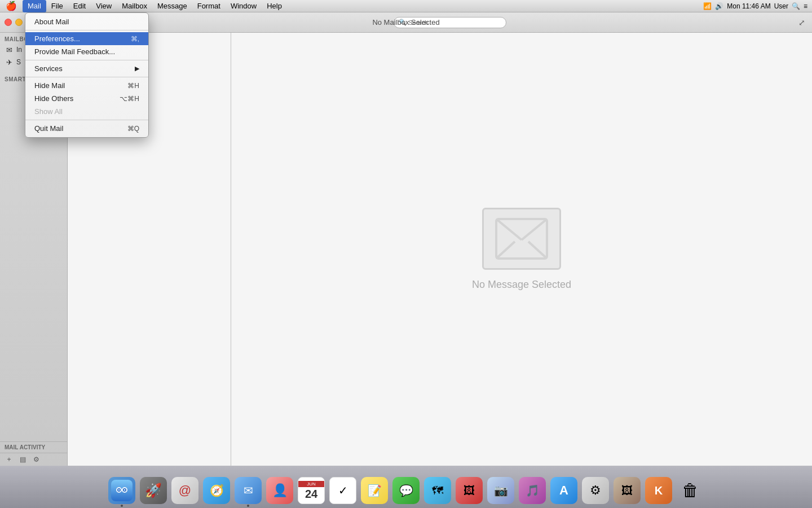 The image size is (812, 508). I want to click on finder-icon, so click(122, 491).